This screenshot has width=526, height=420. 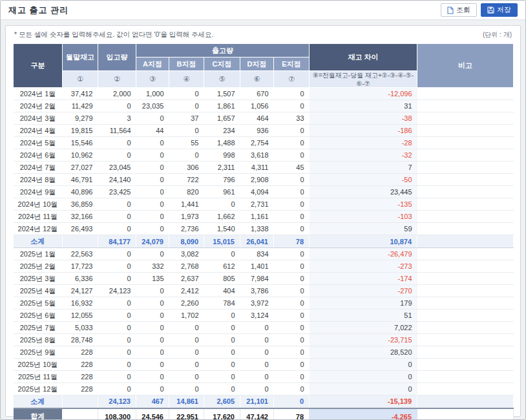 I want to click on value-cell: 1,702, so click(x=187, y=315).